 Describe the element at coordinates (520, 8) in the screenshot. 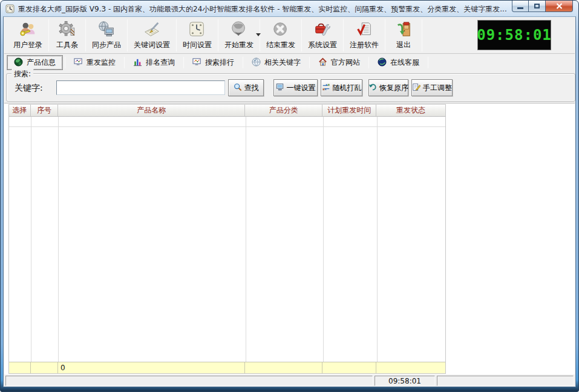

I see `minimize-icon` at that location.